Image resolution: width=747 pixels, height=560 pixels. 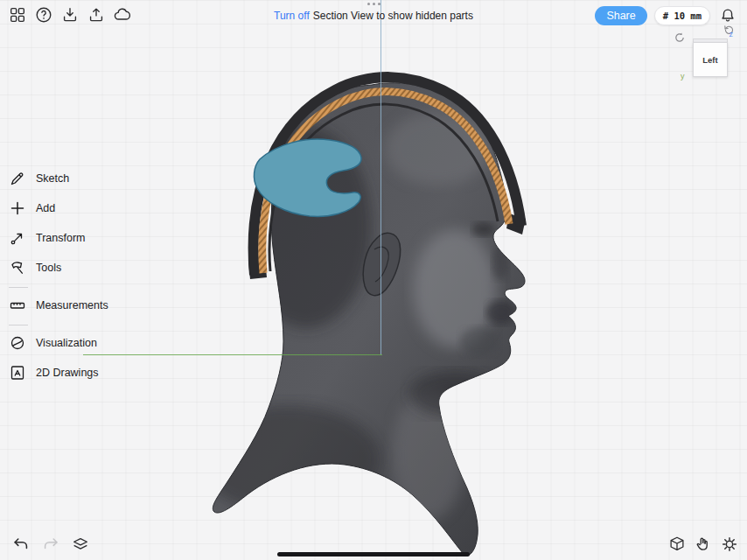 I want to click on sidebar-item-transform: Transform, so click(x=70, y=238).